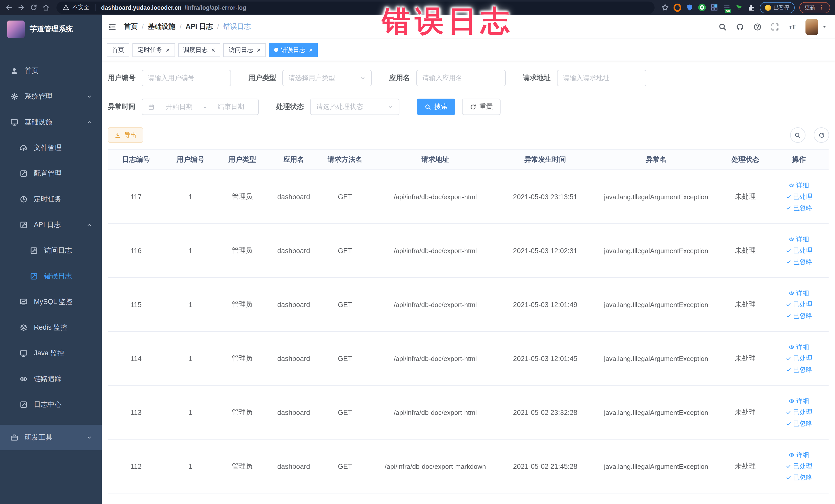 The height and width of the screenshot is (504, 835). I want to click on avatar, so click(812, 26).